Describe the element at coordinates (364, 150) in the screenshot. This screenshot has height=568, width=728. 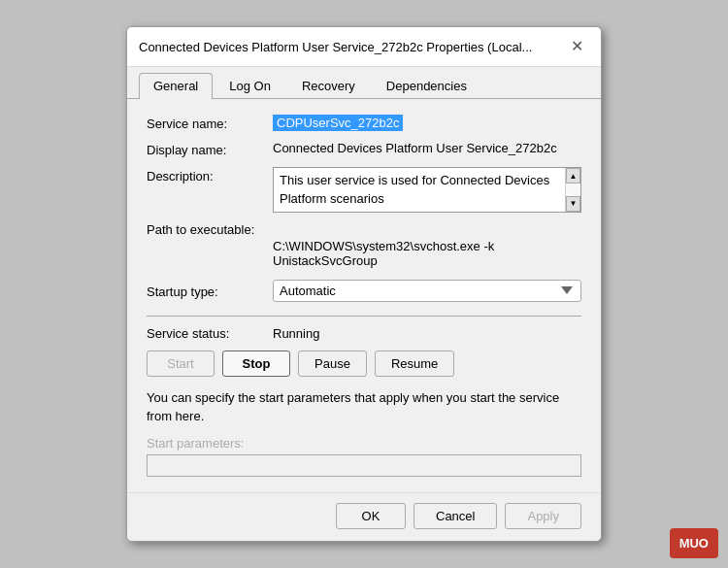
I see `display-name-row: Display name: Connected Devices Platform…` at that location.